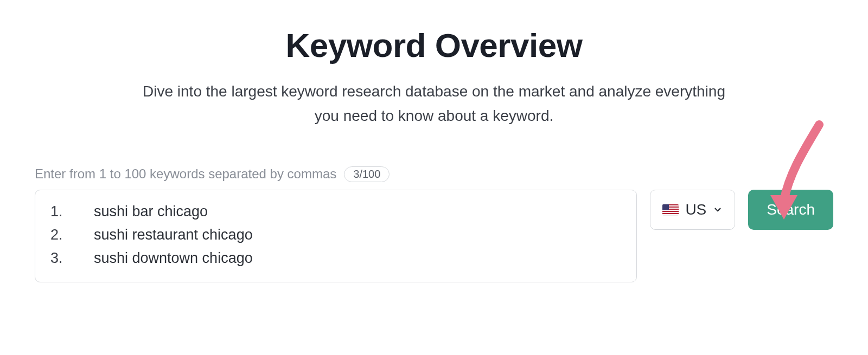 The image size is (868, 355). I want to click on input-label-row: Enter from 1 to 100 keywords separated b…, so click(434, 175).